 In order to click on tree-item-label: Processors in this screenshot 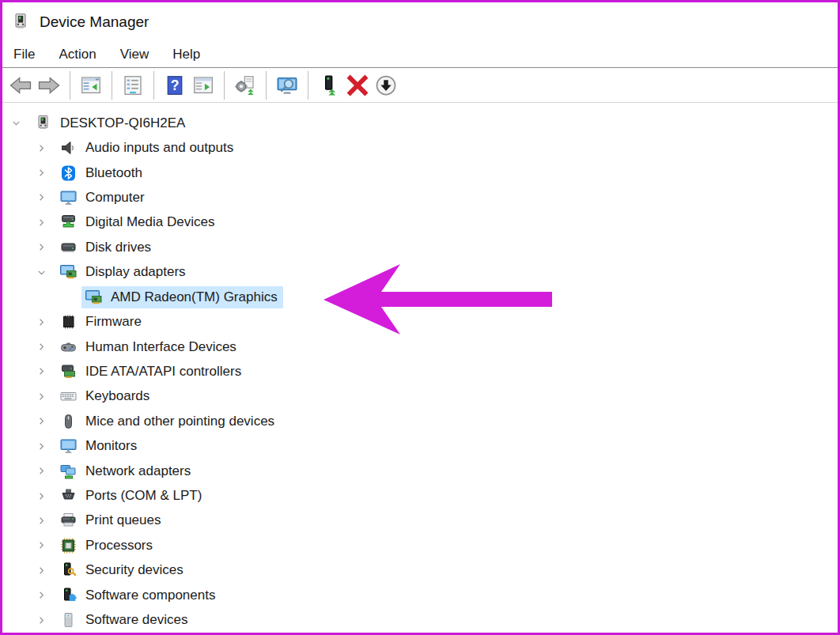, I will do `click(119, 546)`.